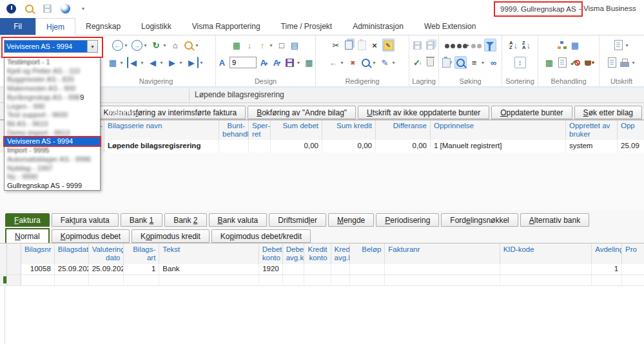 The height and width of the screenshot is (344, 644). I want to click on column-header-sum-debet: Sum debet, so click(297, 130).